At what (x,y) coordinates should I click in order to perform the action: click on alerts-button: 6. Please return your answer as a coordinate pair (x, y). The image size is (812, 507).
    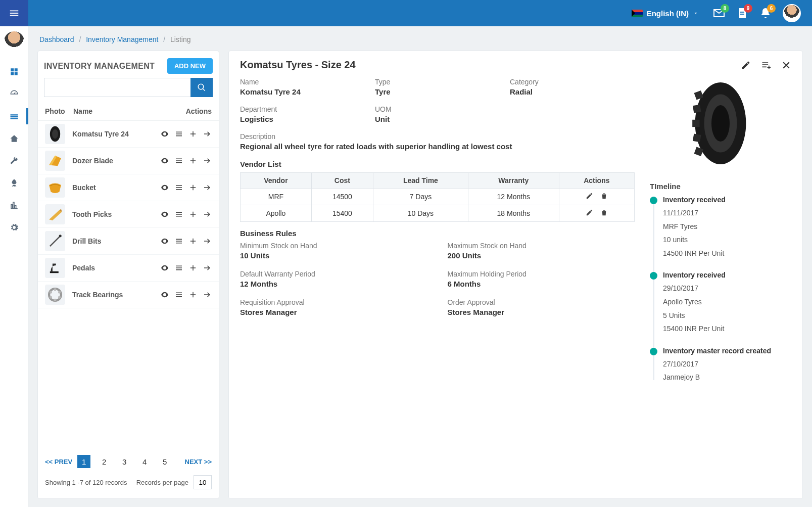
    Looking at the image, I should click on (766, 13).